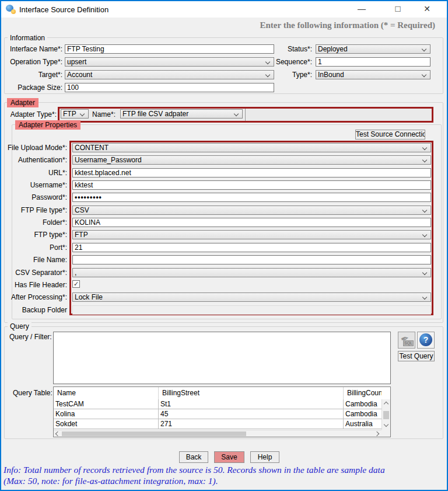 The height and width of the screenshot is (491, 448). I want to click on adapter-row-divider, so click(245, 114).